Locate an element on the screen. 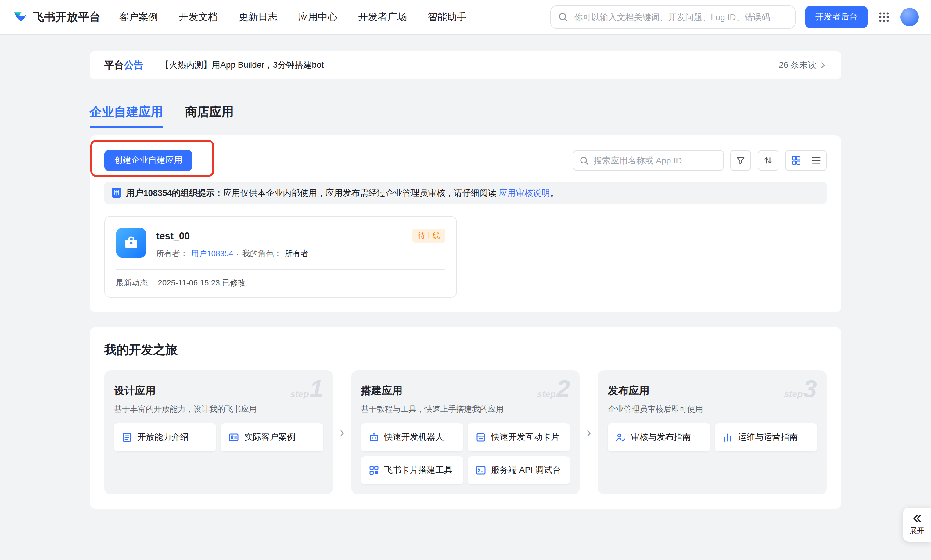 The image size is (931, 560). app-activity: 最新动态： 2025-11-06 15:23 已修改 is located at coordinates (281, 283).